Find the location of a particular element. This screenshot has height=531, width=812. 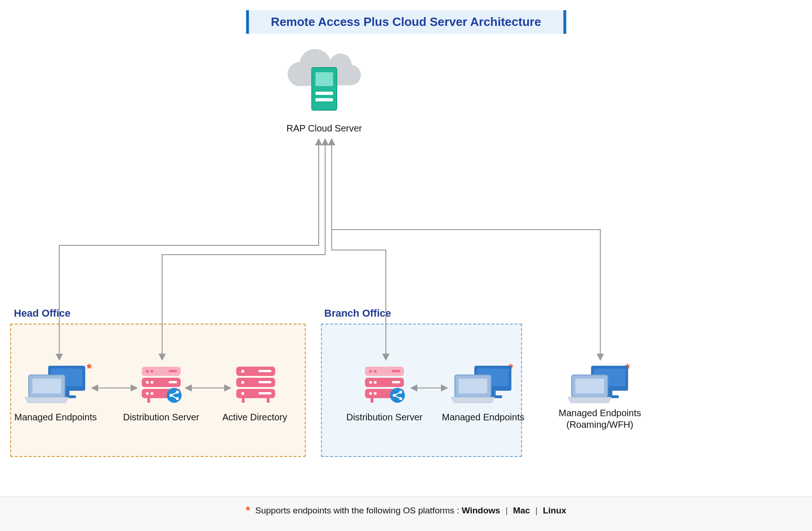

managed-endpoints-icon is located at coordinates (598, 384).